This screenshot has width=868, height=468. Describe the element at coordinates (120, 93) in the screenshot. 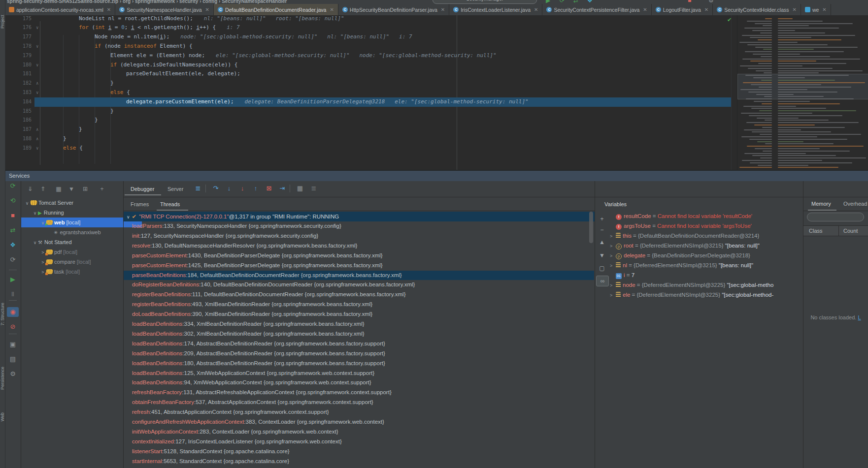

I see `editor-line: else {` at that location.